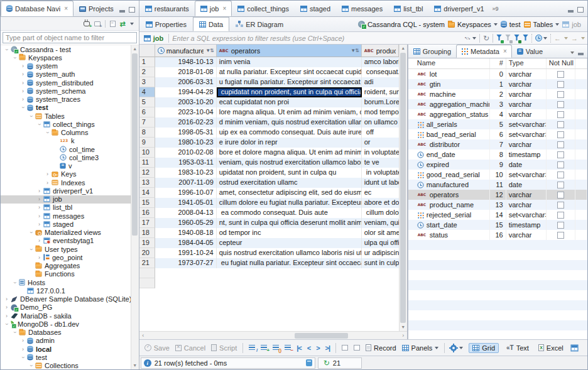 The width and height of the screenshot is (588, 370). I want to click on cell-operators: ostrud exercitation ullamc, so click(289, 183).